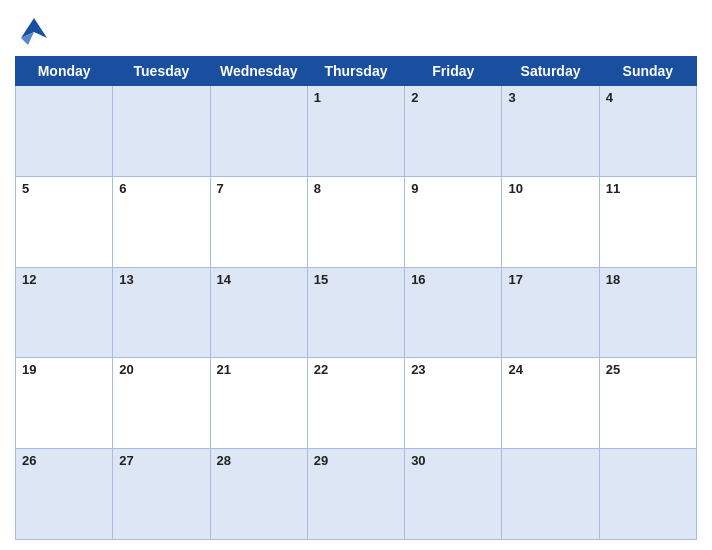 Image resolution: width=712 pixels, height=550 pixels. Describe the element at coordinates (29, 370) in the screenshot. I see `day-number: 19` at that location.